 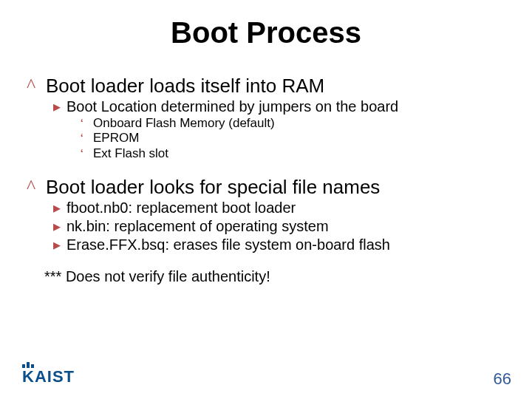 What do you see at coordinates (131, 154) in the screenshot?
I see `level3-text: Ext Flash slot` at bounding box center [131, 154].